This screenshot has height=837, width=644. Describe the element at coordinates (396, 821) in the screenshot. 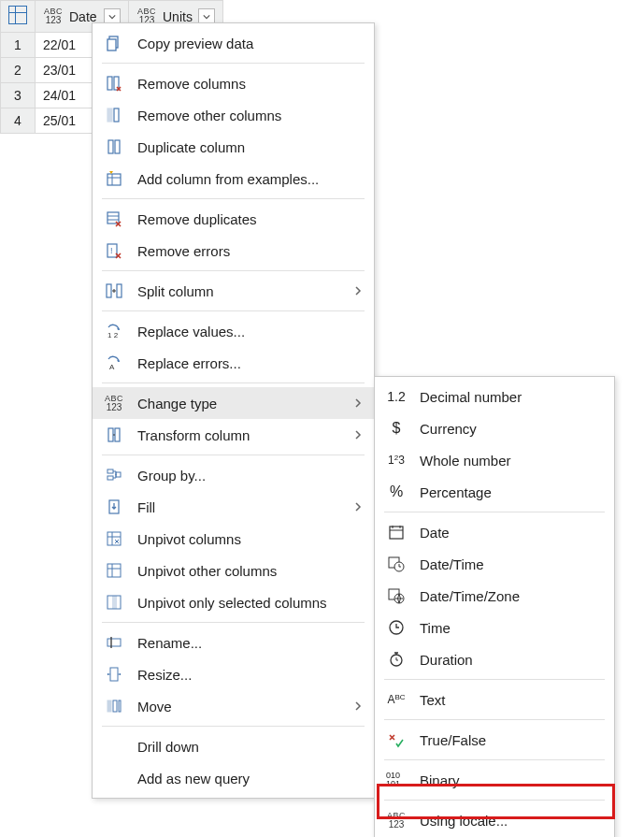

I see `any-type-icon: ABC123` at that location.